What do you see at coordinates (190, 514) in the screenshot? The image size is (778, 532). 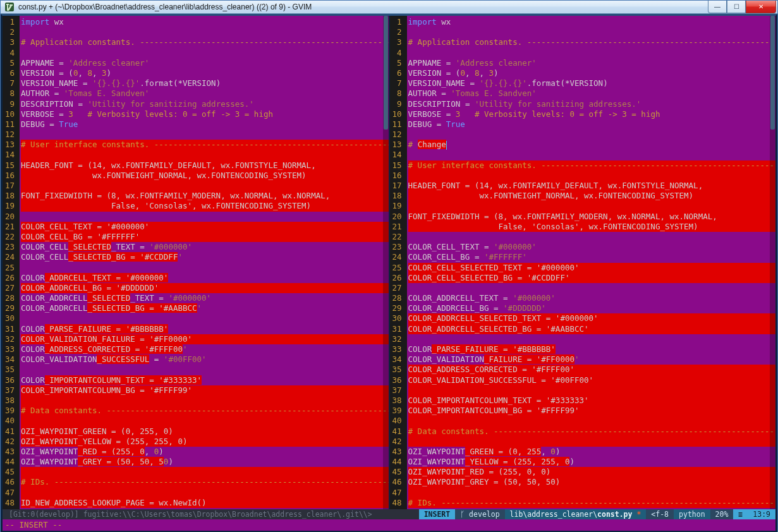 I see `status-left-git: [Git:0(develop)] fugitive:\\C:\Users\tom…` at bounding box center [190, 514].